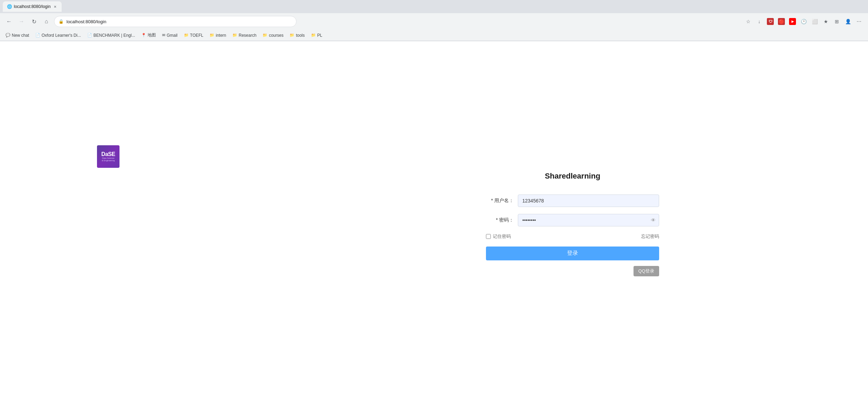  I want to click on back-button: ←, so click(9, 21).